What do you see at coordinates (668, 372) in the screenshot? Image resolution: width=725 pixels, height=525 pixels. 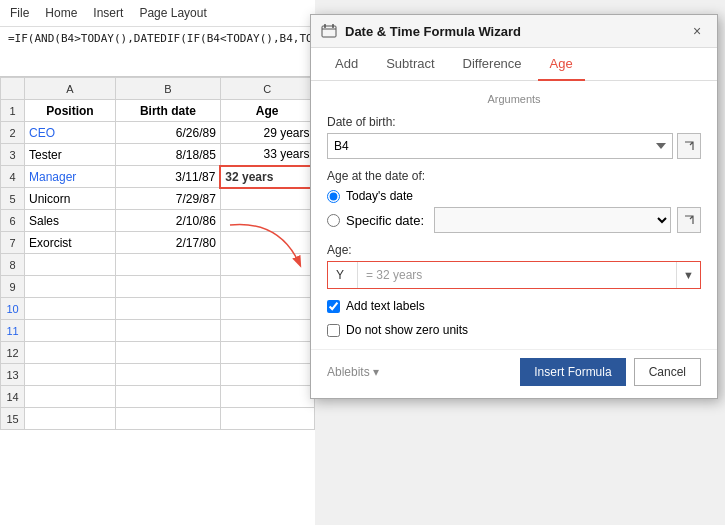 I see `cancel-button: Cancel` at bounding box center [668, 372].